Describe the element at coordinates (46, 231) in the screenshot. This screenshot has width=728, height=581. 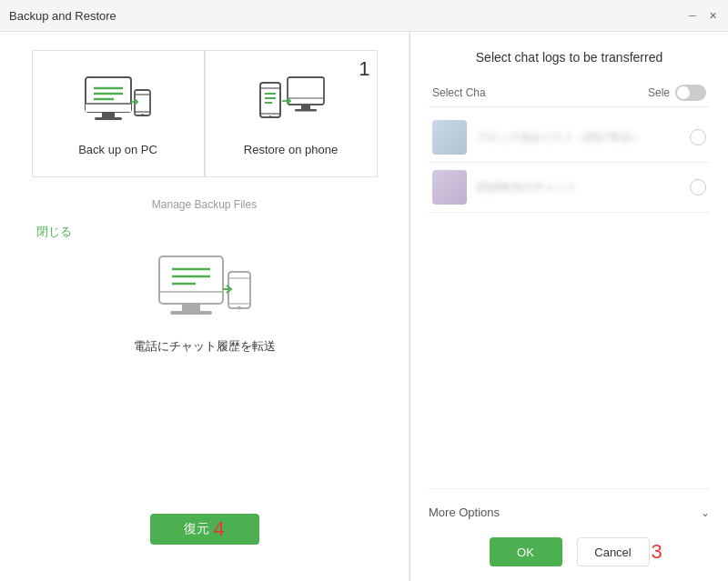
I see `close-link: 閉じる` at that location.